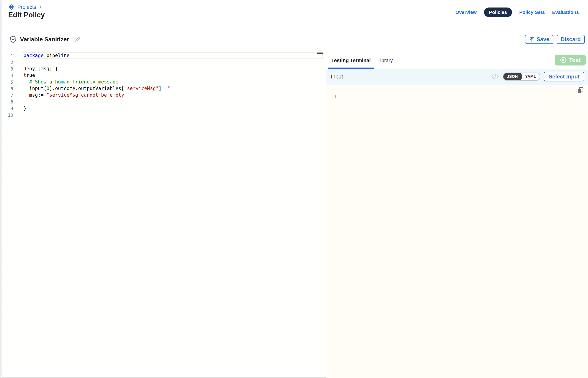  What do you see at coordinates (8, 89) in the screenshot?
I see `line-number: 6` at bounding box center [8, 89].